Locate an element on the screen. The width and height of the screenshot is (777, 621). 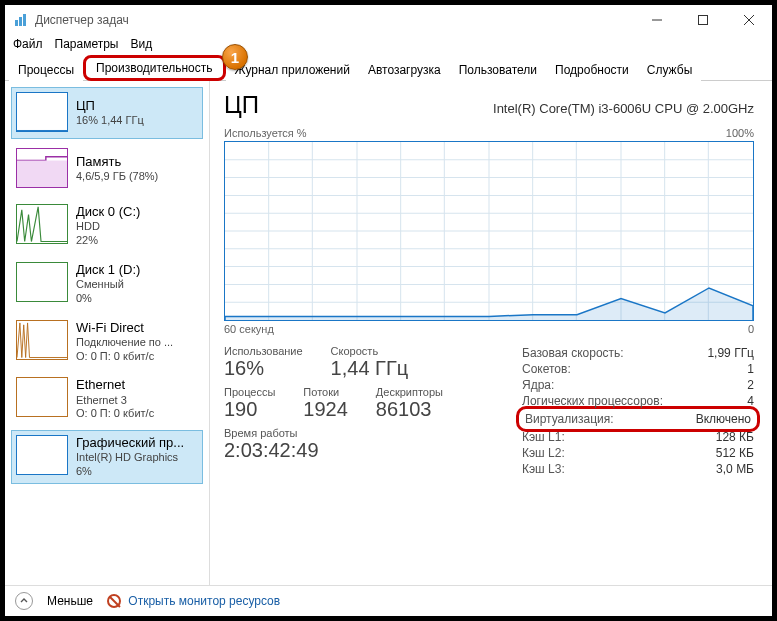
sidebar-item-ethernet: Ethernet Ethernet 3 О: 0 П: 0 кбит/с is located at coordinates (107, 399).